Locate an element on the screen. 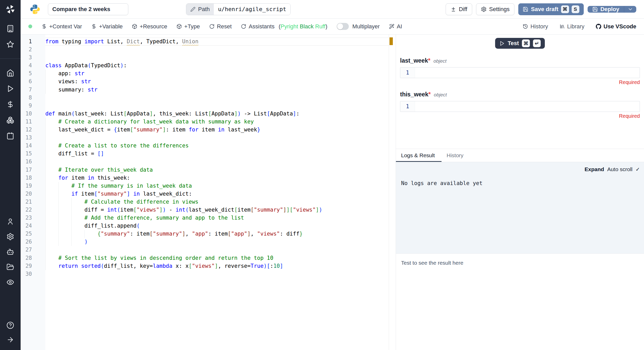 The image size is (644, 350). expand-button: Expand is located at coordinates (594, 169).